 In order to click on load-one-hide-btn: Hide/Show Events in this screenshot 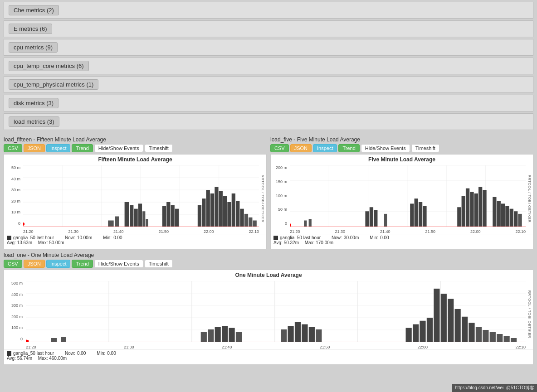, I will do `click(119, 264)`.